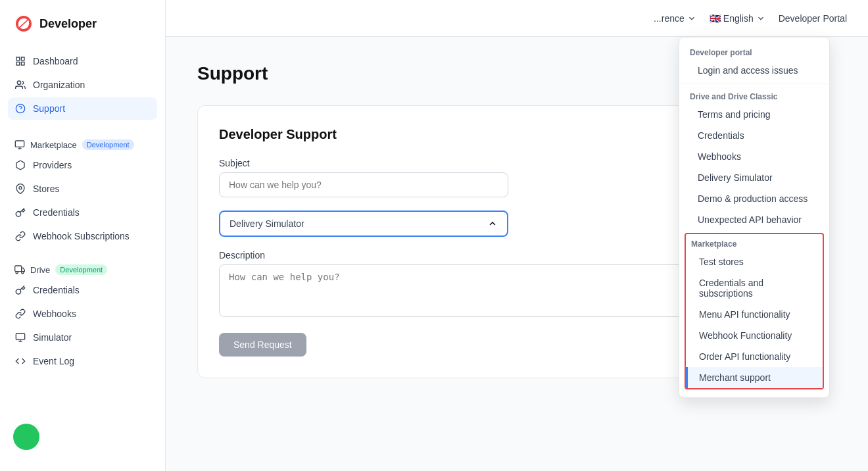 Image resolution: width=868 pixels, height=471 pixels. Describe the element at coordinates (20, 337) in the screenshot. I see `monitor-icon` at that location.